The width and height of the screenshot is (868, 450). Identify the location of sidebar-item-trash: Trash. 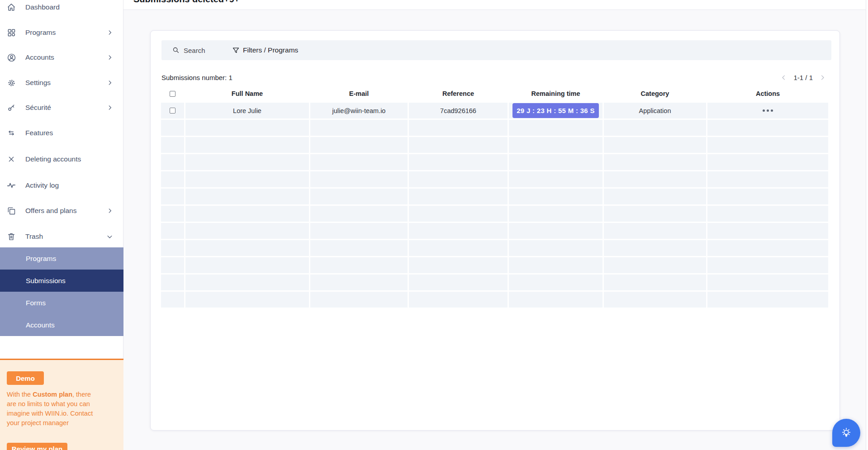
(62, 237).